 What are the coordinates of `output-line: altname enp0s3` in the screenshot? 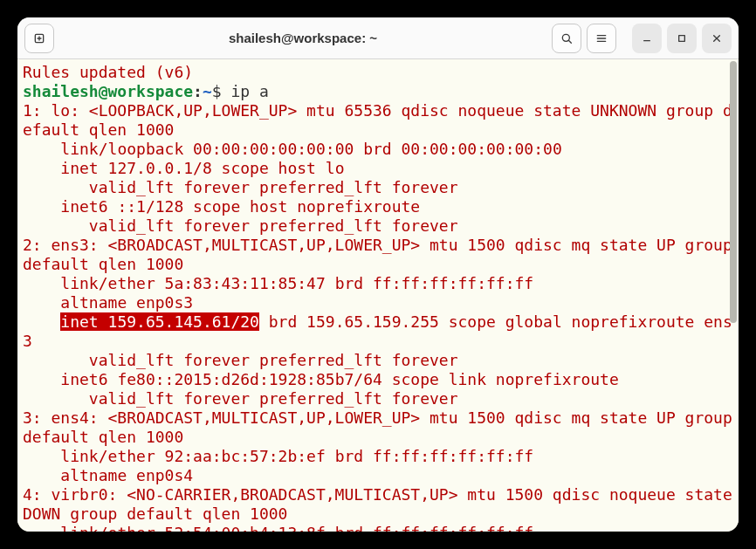 It's located at (108, 302).